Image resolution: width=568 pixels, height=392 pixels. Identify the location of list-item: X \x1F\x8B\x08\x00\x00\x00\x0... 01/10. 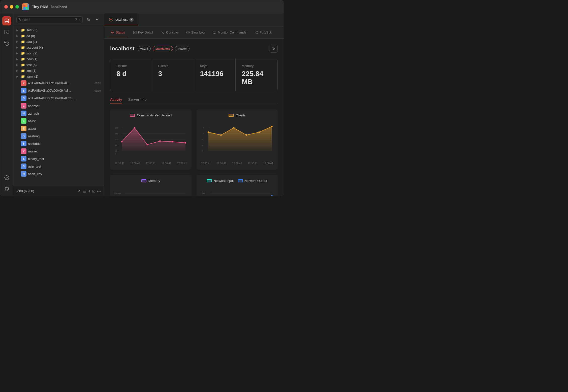
(58, 83).